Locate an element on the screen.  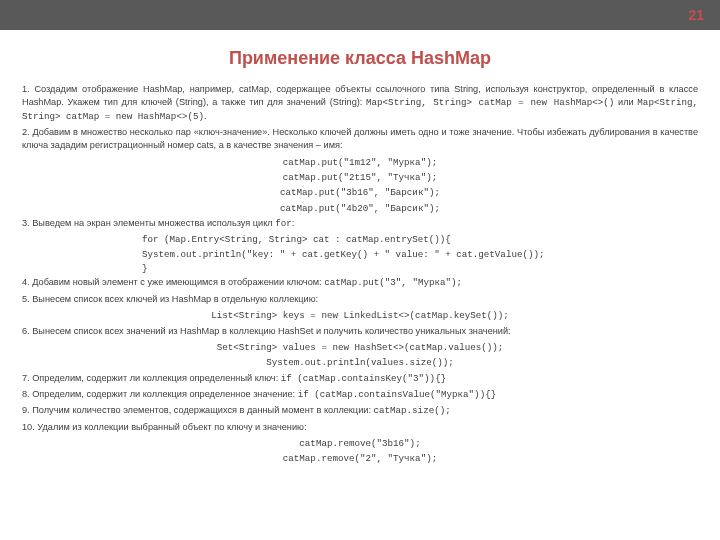
paragraph-1: 1. Создадим отображение HashMap, наприме… is located at coordinates (360, 103).